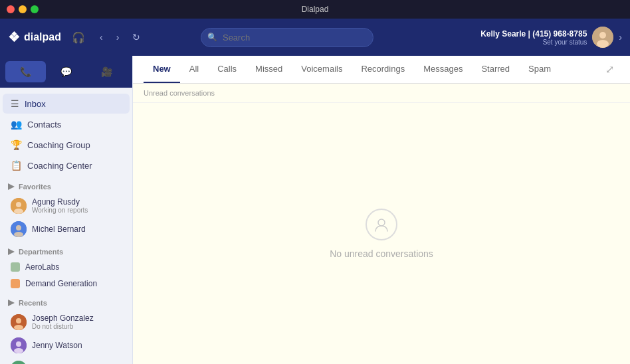 This screenshot has height=364, width=630. I want to click on logo: ❖ dialpad, so click(35, 37).